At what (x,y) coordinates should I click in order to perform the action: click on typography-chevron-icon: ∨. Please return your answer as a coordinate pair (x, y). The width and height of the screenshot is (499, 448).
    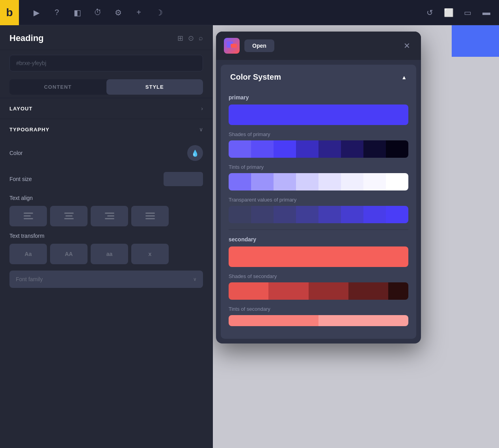
    Looking at the image, I should click on (201, 129).